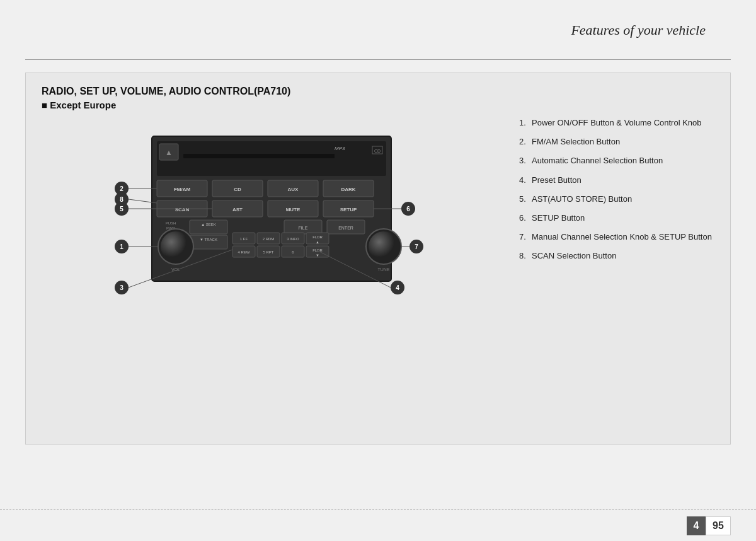 Image resolution: width=756 pixels, height=541 pixels. Describe the element at coordinates (623, 237) in the screenshot. I see `feature-text-7: Manual Channel Selection Knob & SETUP Bu…` at that location.